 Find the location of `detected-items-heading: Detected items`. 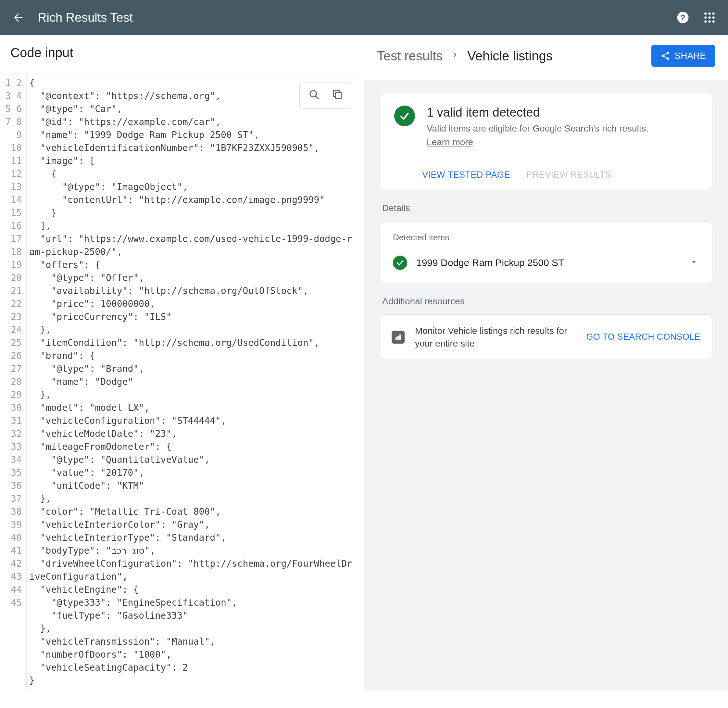

detected-items-heading: Detected items is located at coordinates (546, 237).